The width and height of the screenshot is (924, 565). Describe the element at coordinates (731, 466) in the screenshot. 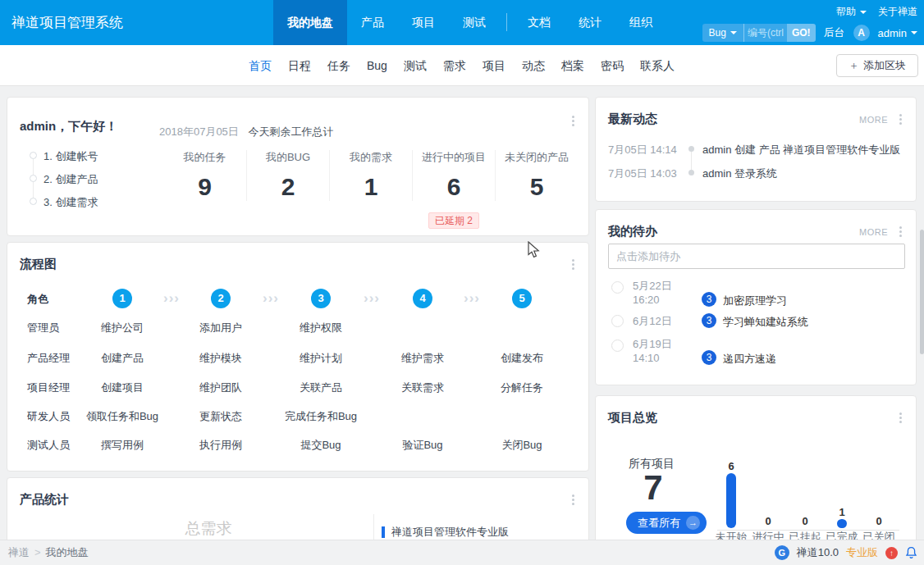

I see `bar-value: 6` at that location.